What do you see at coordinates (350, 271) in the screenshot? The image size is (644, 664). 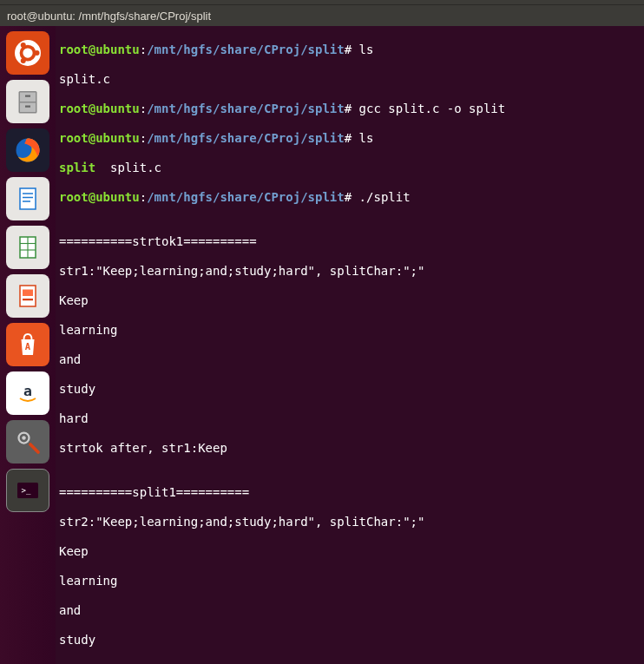 I see `output-line: str1:"Keep;learning;and;study;hard", spl…` at bounding box center [350, 271].